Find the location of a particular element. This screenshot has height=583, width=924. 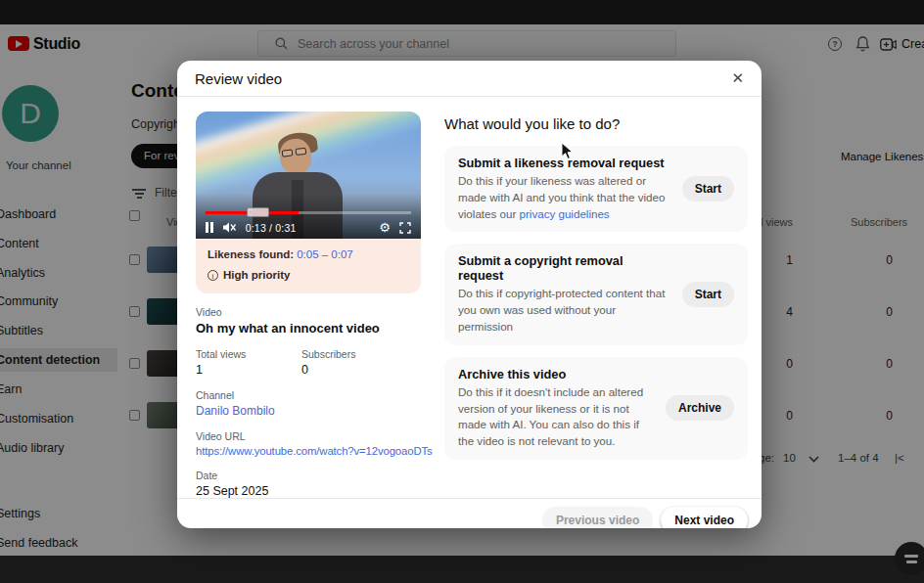

player-controls: 0:13 / 0:31 ⚙ is located at coordinates (308, 227).